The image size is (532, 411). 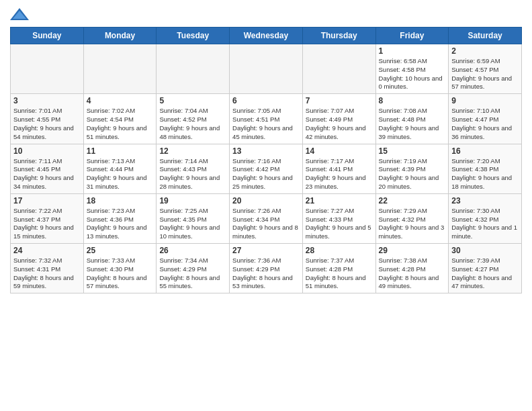 What do you see at coordinates (19, 14) in the screenshot?
I see `logo-icon` at bounding box center [19, 14].